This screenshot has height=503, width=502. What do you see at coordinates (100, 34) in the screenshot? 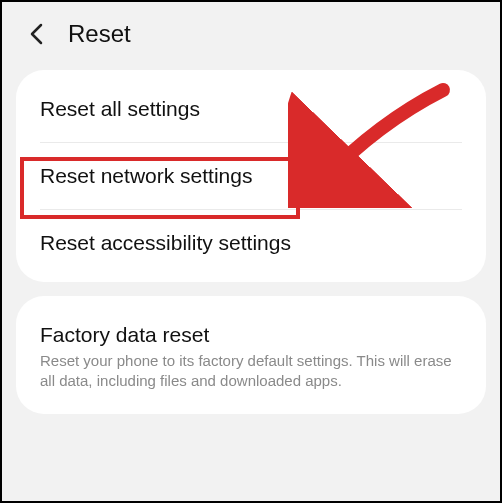
I see `page-title: Reset` at bounding box center [100, 34].